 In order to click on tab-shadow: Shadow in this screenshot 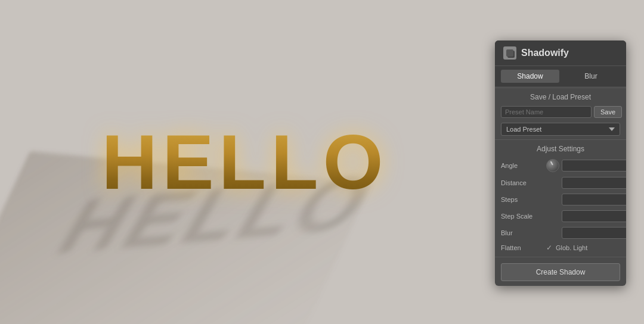, I will do `click(530, 76)`.